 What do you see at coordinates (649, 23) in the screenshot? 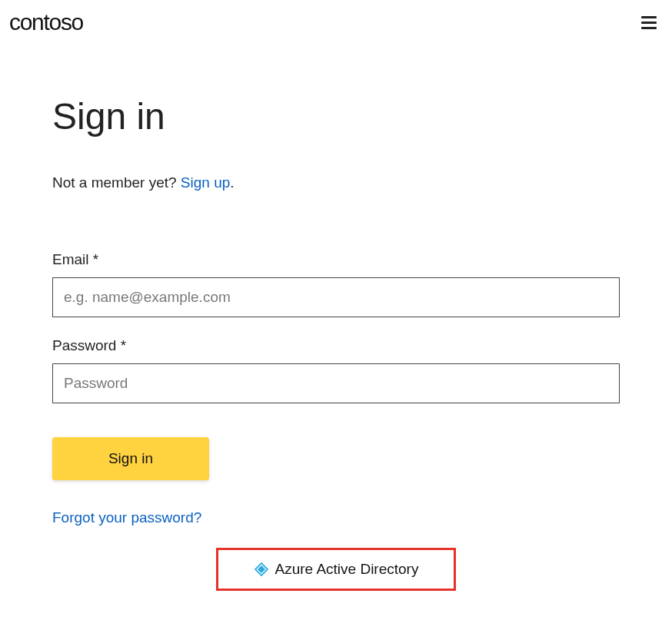
I see `menu-icon` at bounding box center [649, 23].